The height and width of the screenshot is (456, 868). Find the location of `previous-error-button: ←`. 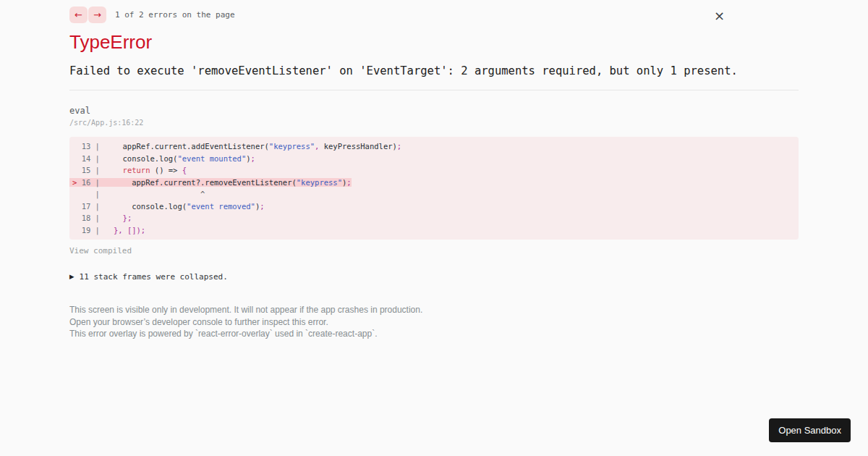

previous-error-button: ← is located at coordinates (78, 14).